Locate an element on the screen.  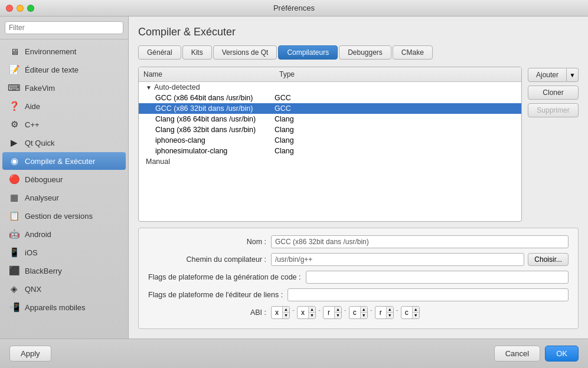
abi-down-3: ▼ is located at coordinates (338, 316).